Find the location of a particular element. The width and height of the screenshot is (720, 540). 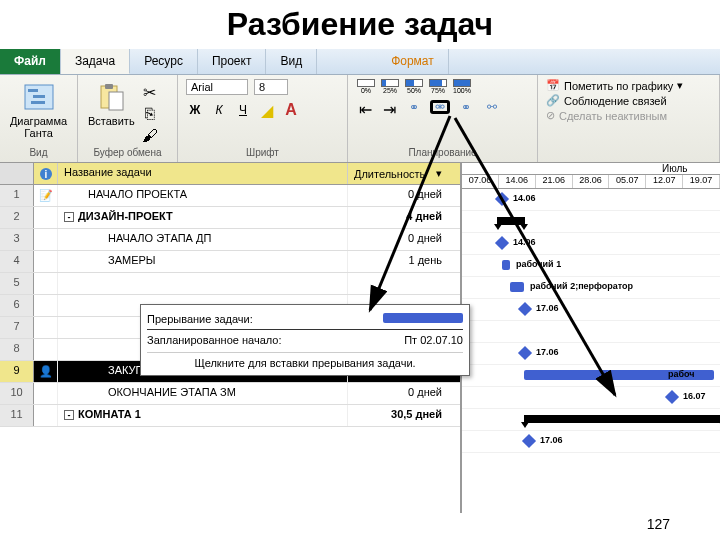

gantt-row: рабоч is located at coordinates (591, 376).